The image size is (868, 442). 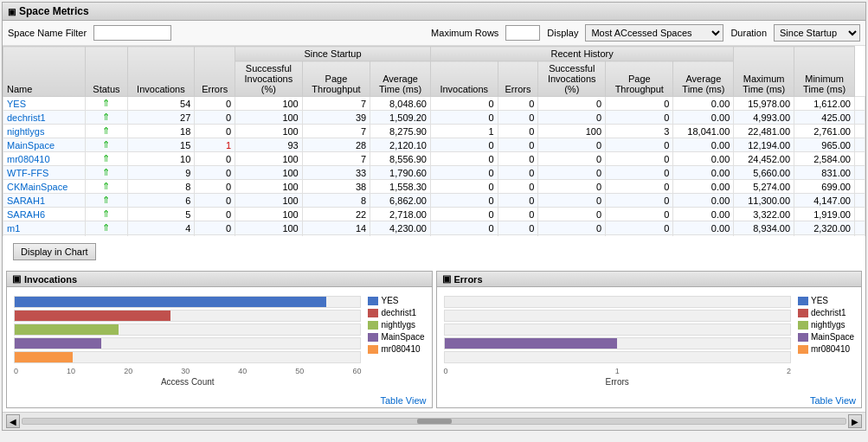 What do you see at coordinates (396, 349) in the screenshot?
I see `legend-item: mr080410` at bounding box center [396, 349].